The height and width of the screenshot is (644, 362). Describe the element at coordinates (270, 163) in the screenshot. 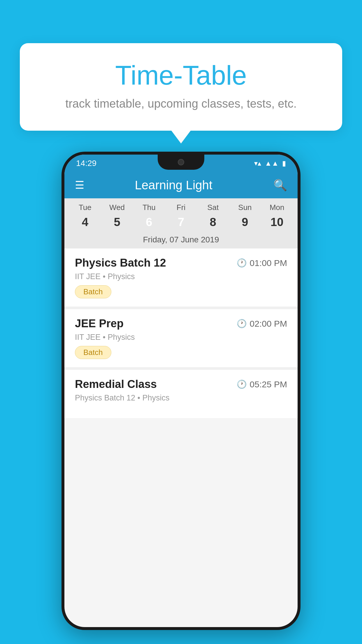

I see `status-icons: ▾▴ ▲▲ ▮` at that location.